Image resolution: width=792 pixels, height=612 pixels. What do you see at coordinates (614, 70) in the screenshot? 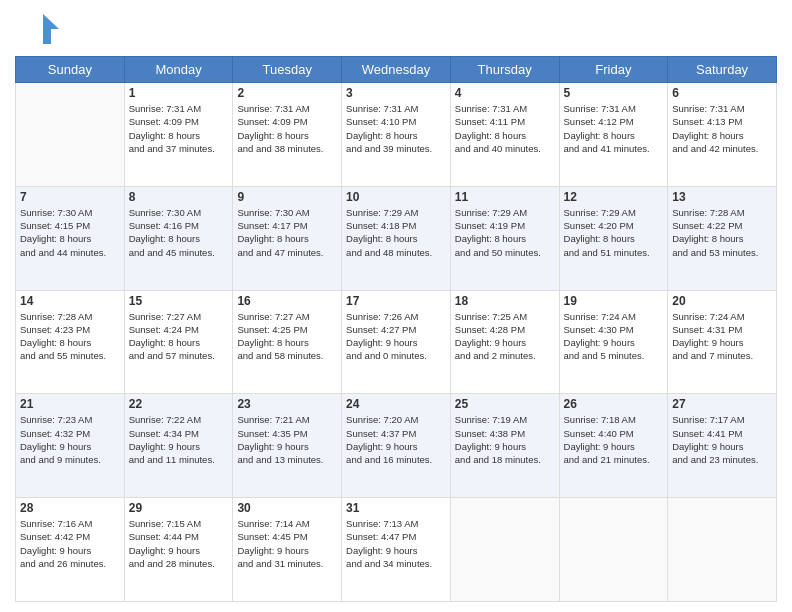
I see `weekday-friday: Friday` at bounding box center [614, 70].